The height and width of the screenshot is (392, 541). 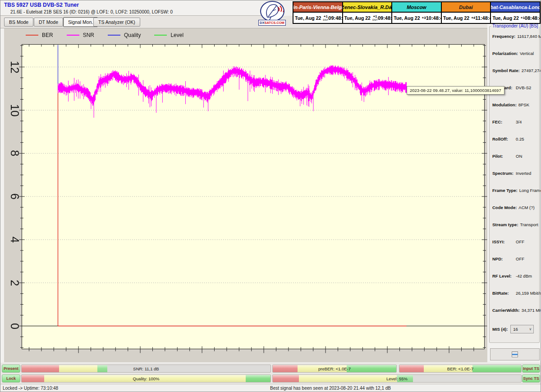 I want to click on field-label: Symbol Rate:, so click(x=506, y=70).